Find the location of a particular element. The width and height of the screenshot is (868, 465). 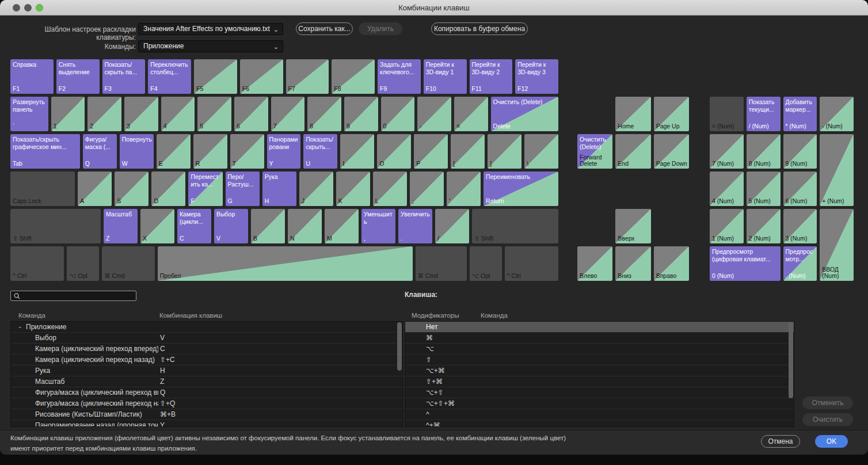

key-7: 7 is located at coordinates (288, 114).